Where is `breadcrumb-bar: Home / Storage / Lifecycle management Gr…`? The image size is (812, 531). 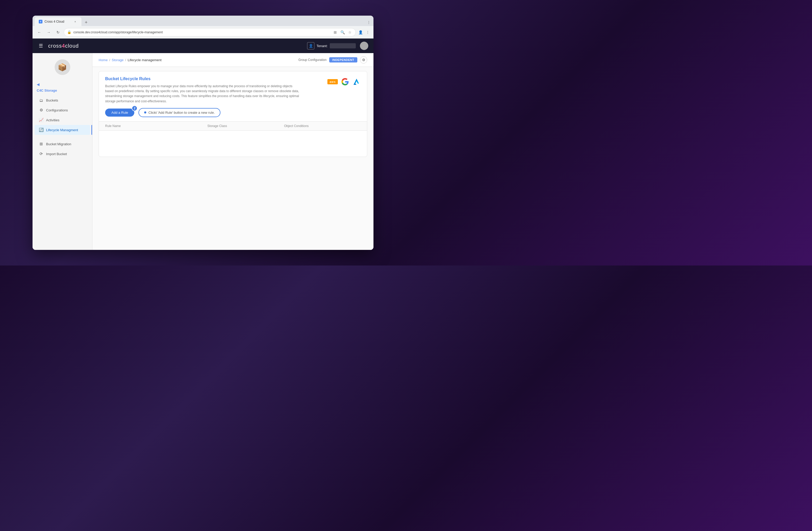 breadcrumb-bar: Home / Storage / Lifecycle management Gr… is located at coordinates (233, 60).